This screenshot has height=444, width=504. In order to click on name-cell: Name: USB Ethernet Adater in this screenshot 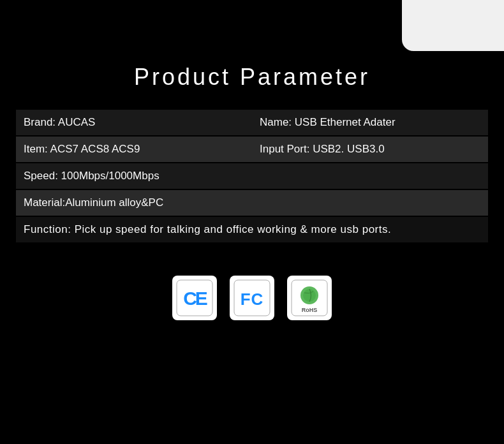, I will do `click(370, 122)`.